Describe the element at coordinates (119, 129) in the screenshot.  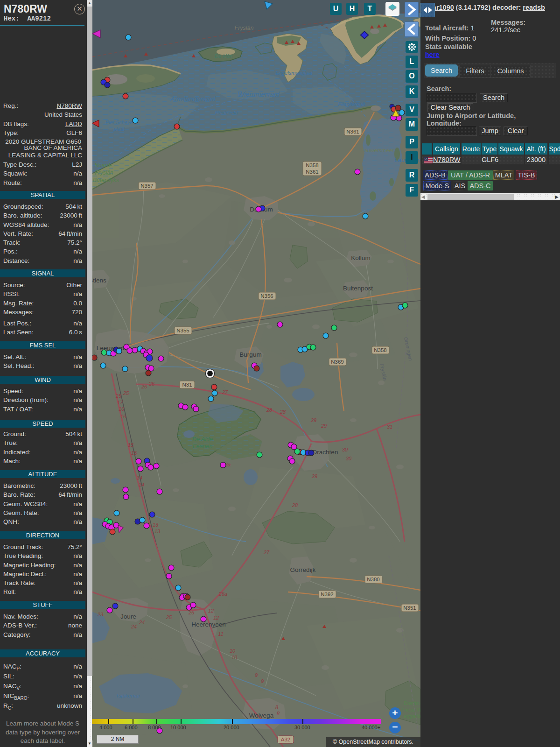
I see `svg-text: plaat` at that location.